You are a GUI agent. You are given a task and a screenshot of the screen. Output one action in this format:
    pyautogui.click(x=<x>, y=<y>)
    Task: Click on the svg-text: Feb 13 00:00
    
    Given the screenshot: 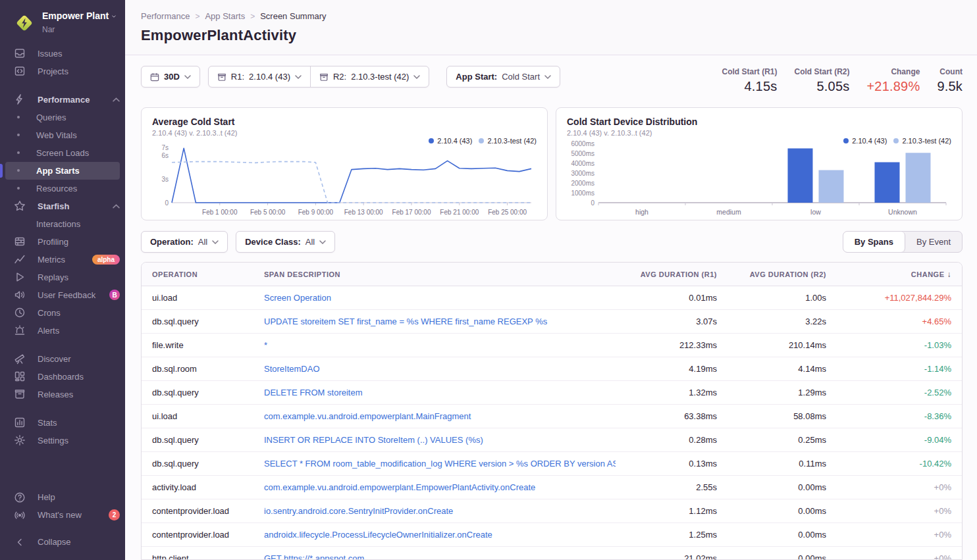 What is the action you would take?
    pyautogui.click(x=363, y=212)
    